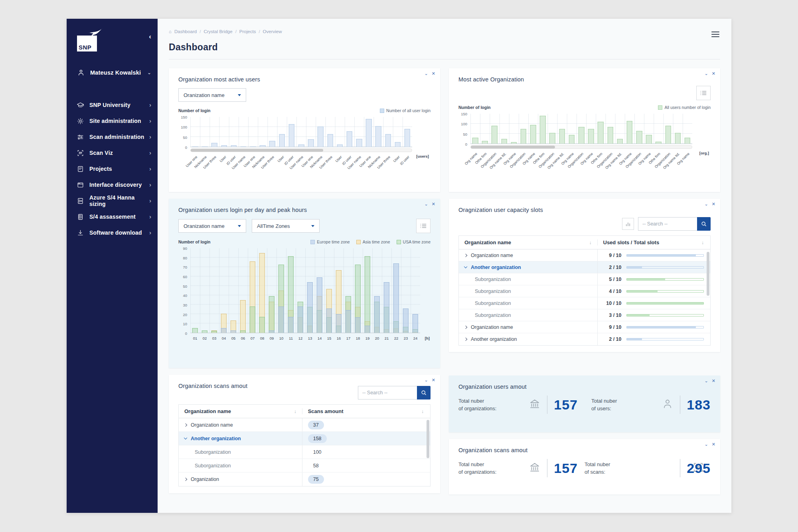 This screenshot has width=798, height=532. What do you see at coordinates (660, 108) in the screenshot?
I see `legend-swatch` at bounding box center [660, 108].